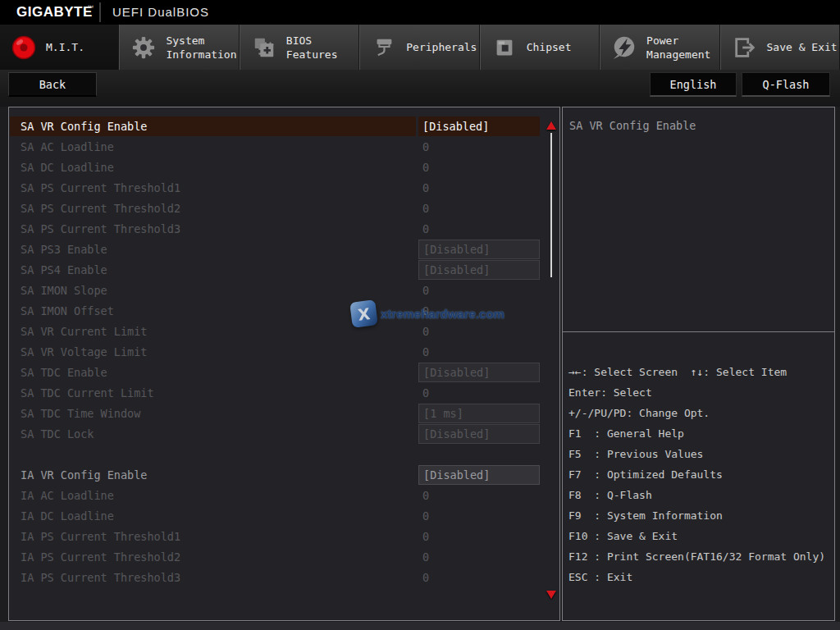 This screenshot has width=840, height=630. I want to click on setting-row: SA IMON Slope0, so click(279, 290).